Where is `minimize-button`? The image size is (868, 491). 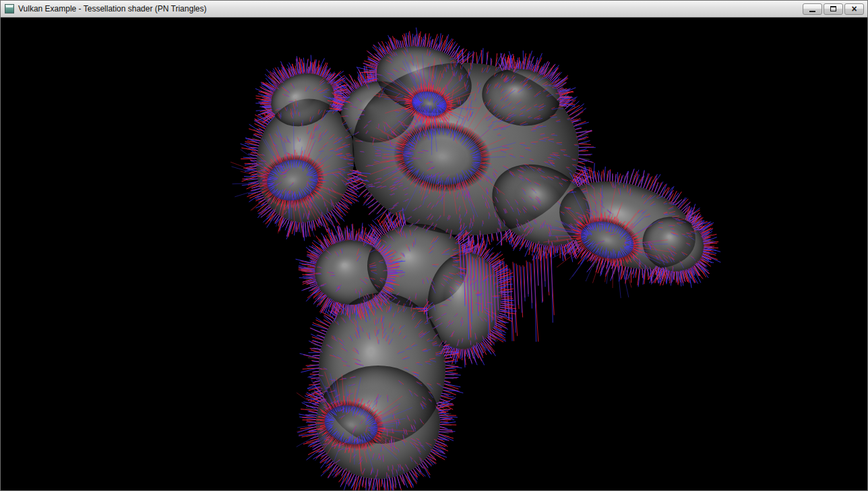
minimize-button is located at coordinates (813, 9).